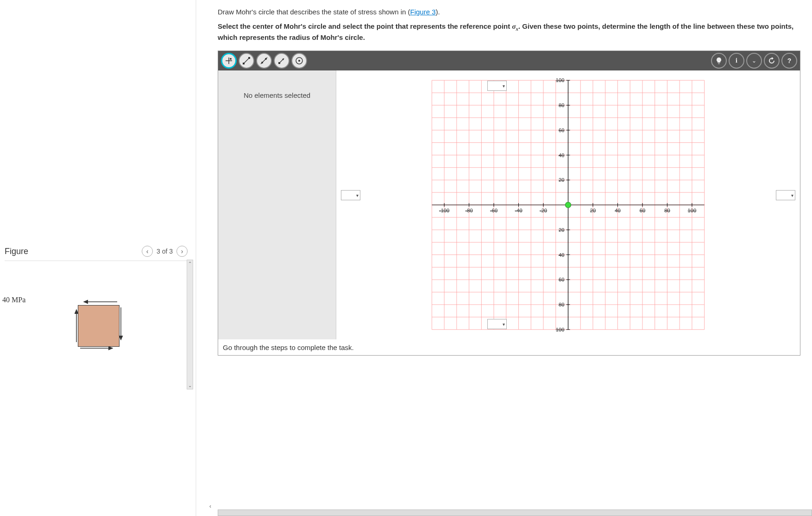  Describe the element at coordinates (509, 61) in the screenshot. I see `toolbar: i ⌄ ?` at that location.